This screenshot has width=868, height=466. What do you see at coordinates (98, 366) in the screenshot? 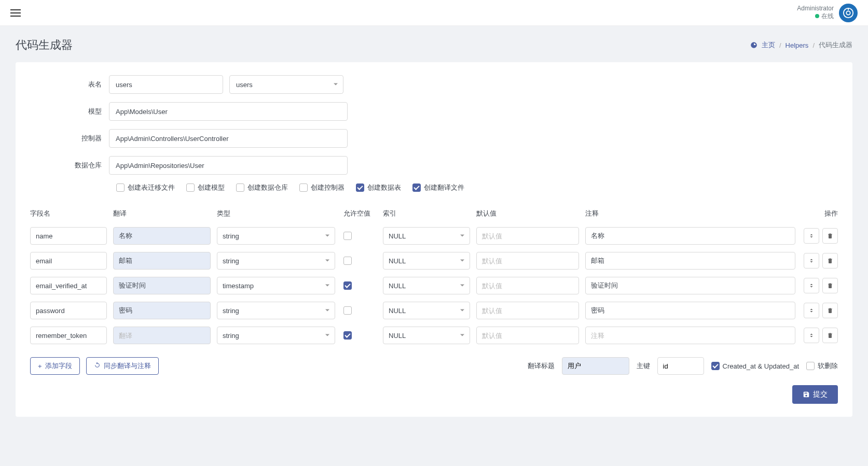
I see `refresh-icon` at bounding box center [98, 366].